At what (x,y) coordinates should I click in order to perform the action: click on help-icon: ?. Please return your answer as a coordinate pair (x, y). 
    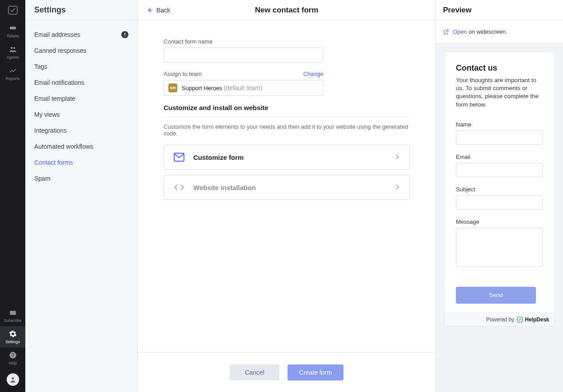
    Looking at the image, I should click on (13, 355).